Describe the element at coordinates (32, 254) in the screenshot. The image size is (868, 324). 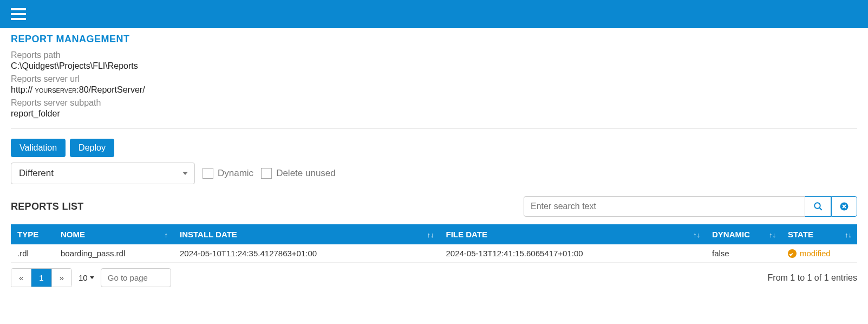
I see `cell-type: .rdl` at that location.